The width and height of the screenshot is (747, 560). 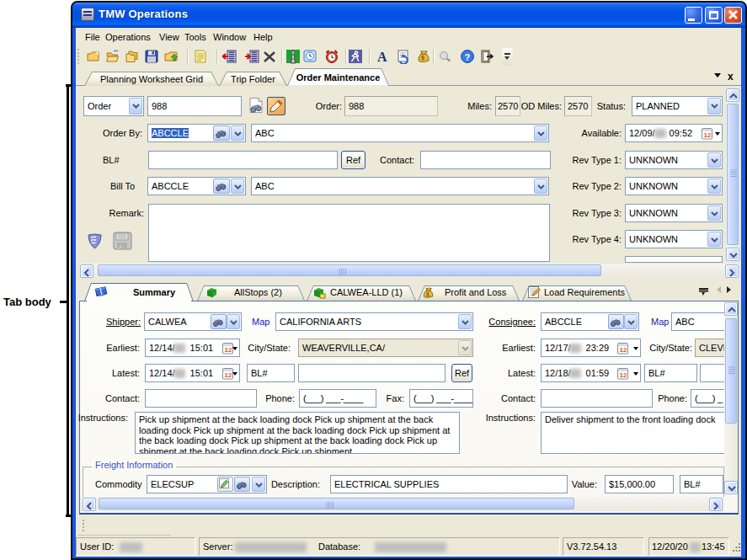 What do you see at coordinates (382, 57) in the screenshot?
I see `svg-text: A` at bounding box center [382, 57].